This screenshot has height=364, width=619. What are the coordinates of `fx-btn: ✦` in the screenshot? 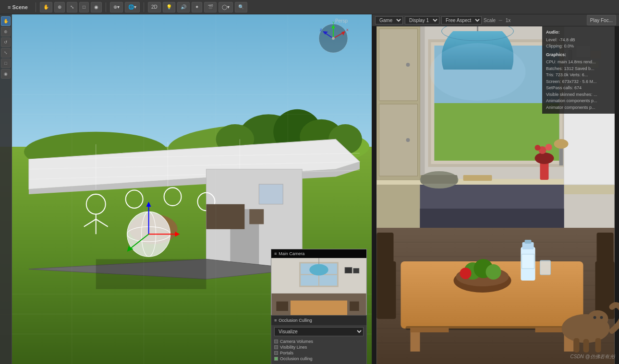 It's located at (197, 7).